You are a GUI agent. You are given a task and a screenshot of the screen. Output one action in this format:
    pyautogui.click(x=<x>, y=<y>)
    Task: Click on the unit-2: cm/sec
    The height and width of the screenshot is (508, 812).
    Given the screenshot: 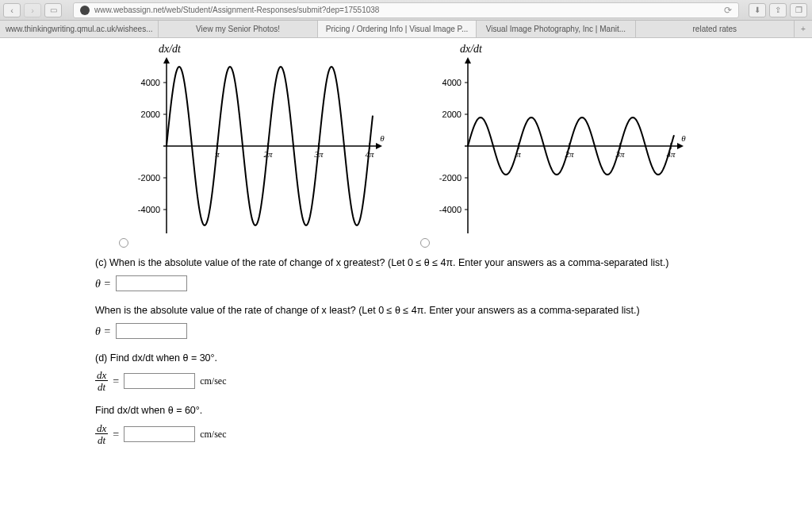 What is the action you would take?
    pyautogui.click(x=213, y=434)
    